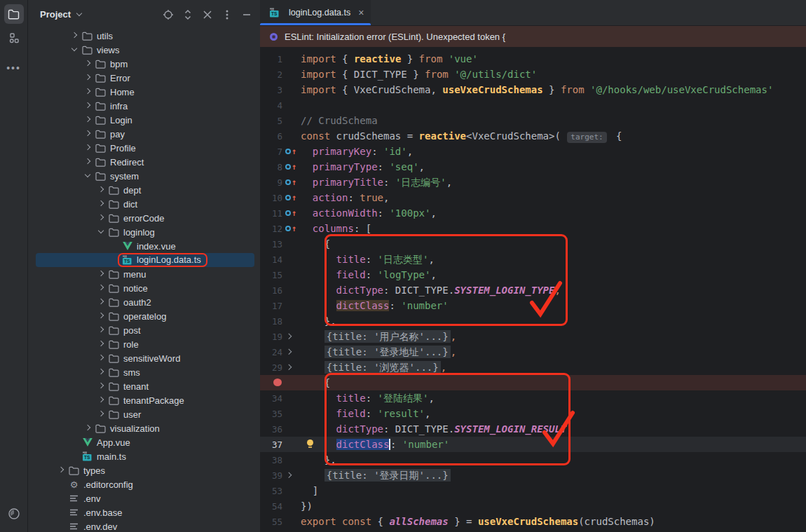  Describe the element at coordinates (55, 14) in the screenshot. I see `project-panel-title: Project` at that location.